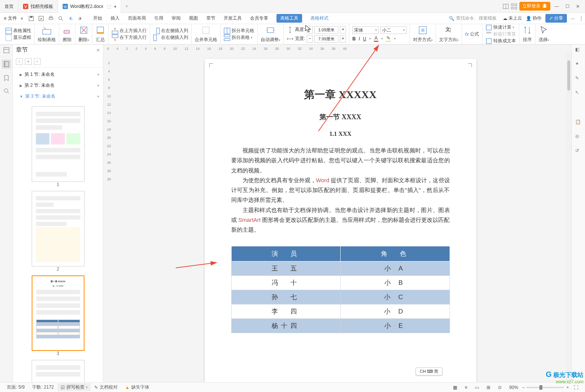  What do you see at coordinates (579, 137) in the screenshot?
I see `location-panel-icon: ◎` at bounding box center [579, 137].